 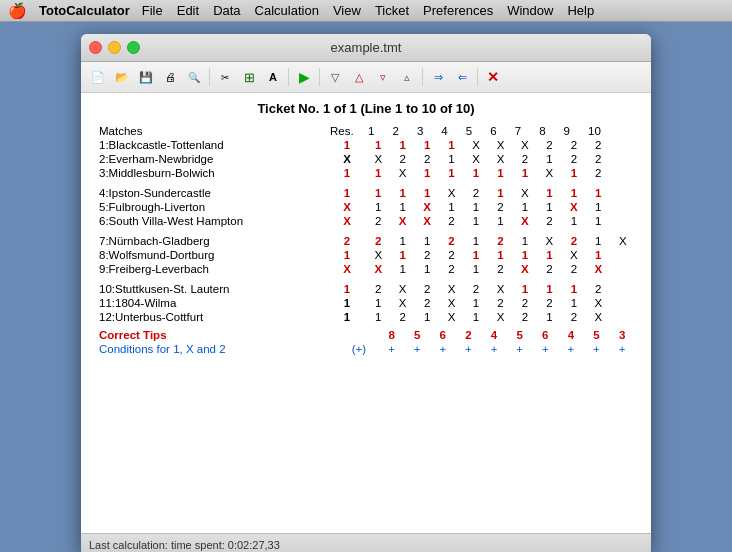 I want to click on tip-2-6: X, so click(x=500, y=159).